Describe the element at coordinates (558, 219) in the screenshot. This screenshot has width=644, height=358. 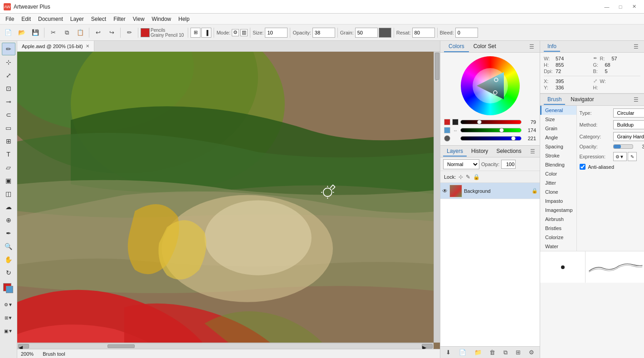
I see `brush-prop-airbrush: Airbrush` at that location.